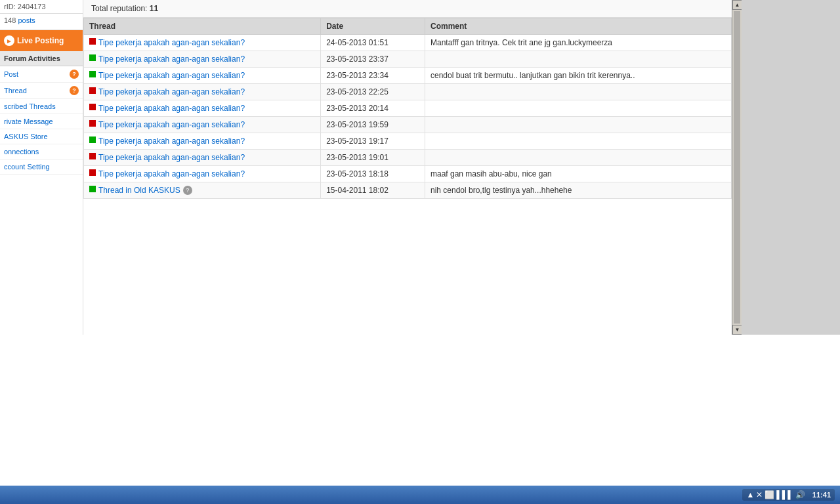 This screenshot has height=504, width=840. What do you see at coordinates (74, 74) in the screenshot?
I see `post-badge: ?` at bounding box center [74, 74].